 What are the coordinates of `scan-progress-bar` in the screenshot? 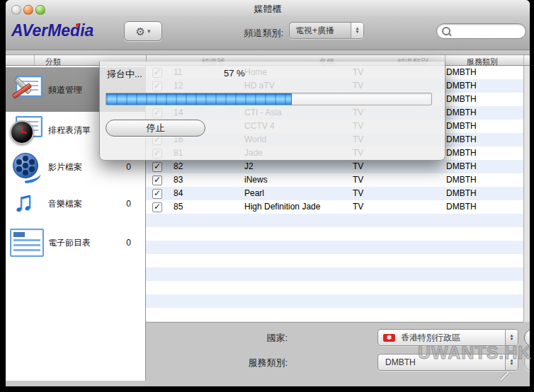 It's located at (269, 99).